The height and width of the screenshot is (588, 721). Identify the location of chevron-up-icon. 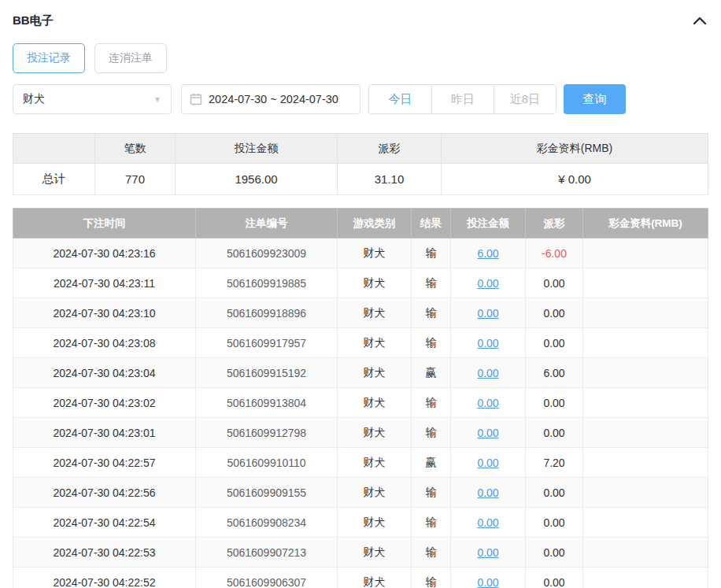
(700, 20).